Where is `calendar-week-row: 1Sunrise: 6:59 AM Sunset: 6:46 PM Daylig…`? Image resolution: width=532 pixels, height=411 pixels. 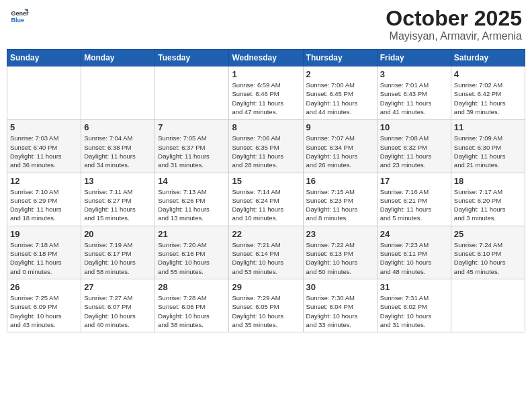 calendar-week-row: 1Sunrise: 6:59 AM Sunset: 6:46 PM Daylig… is located at coordinates (266, 93).